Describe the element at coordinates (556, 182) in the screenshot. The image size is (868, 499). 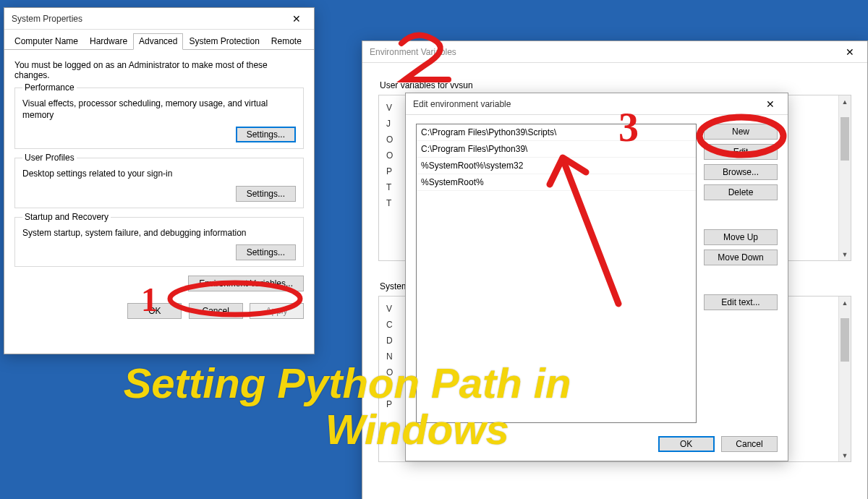
I see `path-entry: %SystemRoot%` at that location.